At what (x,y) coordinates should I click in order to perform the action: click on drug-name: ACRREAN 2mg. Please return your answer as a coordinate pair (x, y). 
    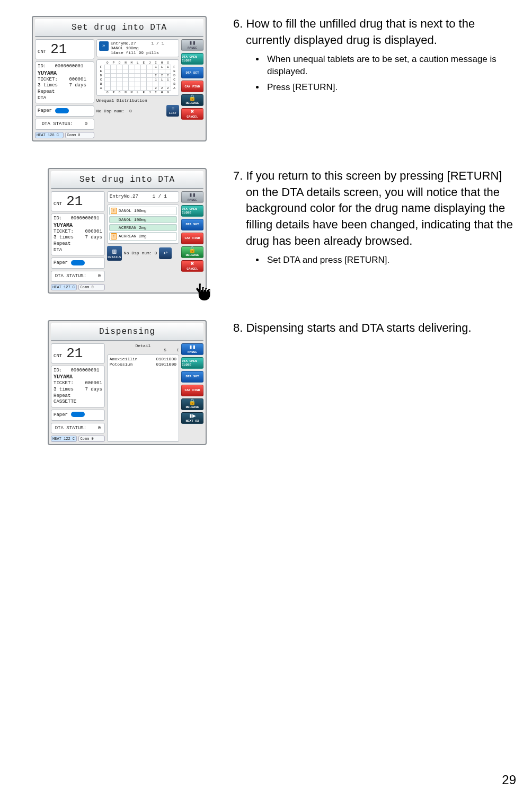
    Looking at the image, I should click on (132, 228).